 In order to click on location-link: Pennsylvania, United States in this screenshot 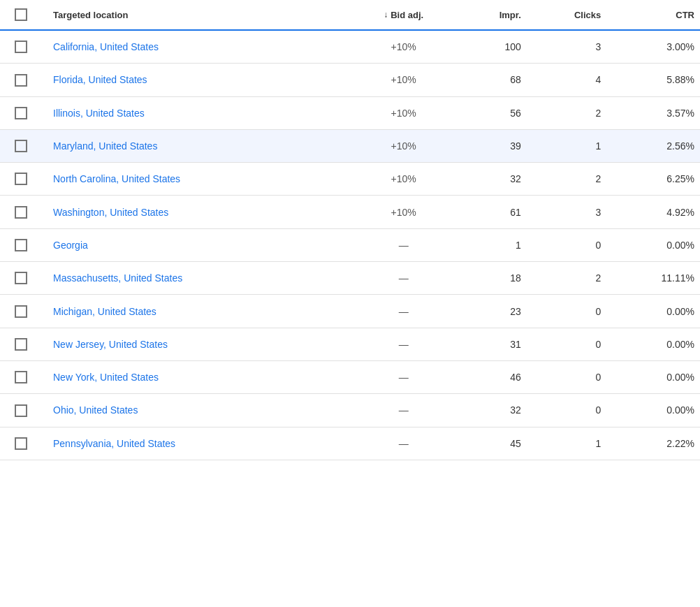, I will do `click(115, 444)`.